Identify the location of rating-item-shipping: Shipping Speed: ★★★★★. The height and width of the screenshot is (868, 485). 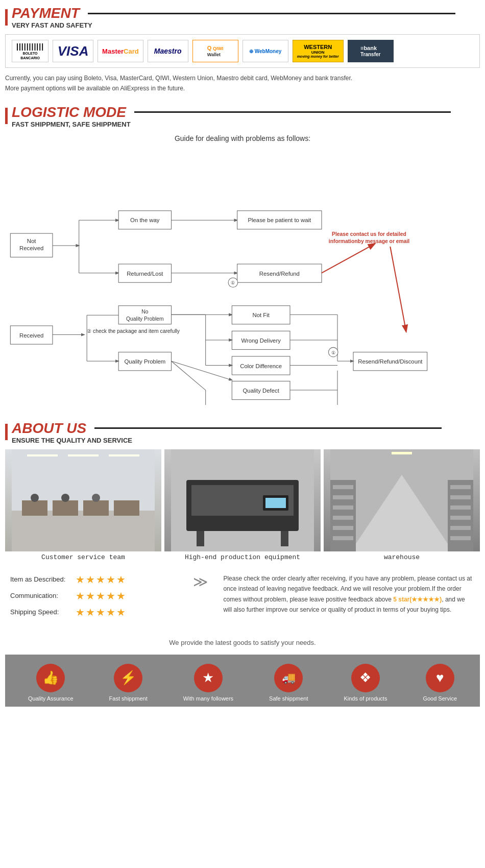
(94, 612).